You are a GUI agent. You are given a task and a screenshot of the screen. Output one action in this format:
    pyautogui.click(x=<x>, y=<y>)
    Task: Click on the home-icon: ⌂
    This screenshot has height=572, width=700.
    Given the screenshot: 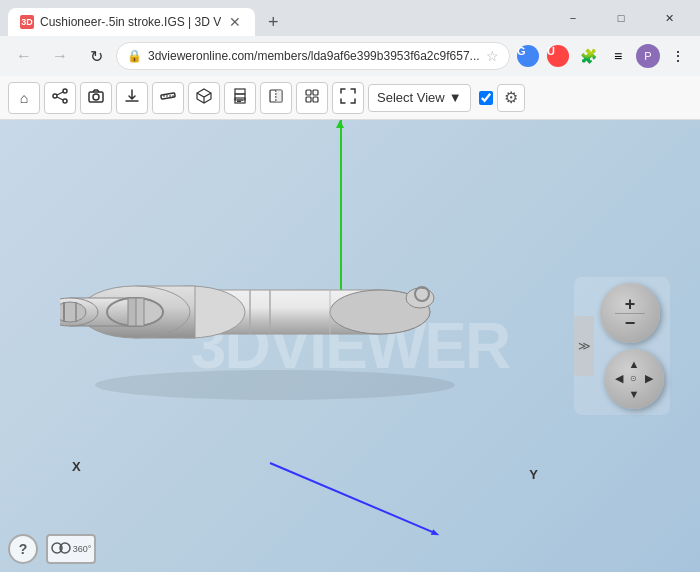 What is the action you would take?
    pyautogui.click(x=24, y=98)
    